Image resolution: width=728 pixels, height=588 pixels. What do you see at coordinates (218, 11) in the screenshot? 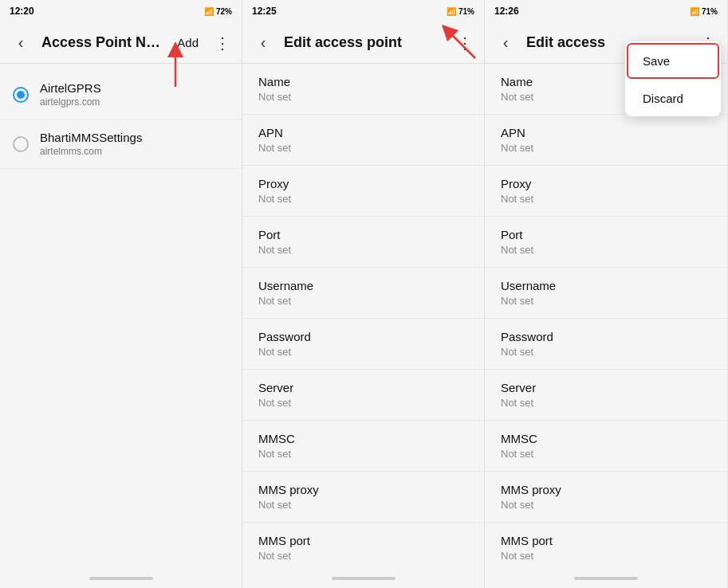
I see `status-icons-1: 📶 72%` at bounding box center [218, 11].